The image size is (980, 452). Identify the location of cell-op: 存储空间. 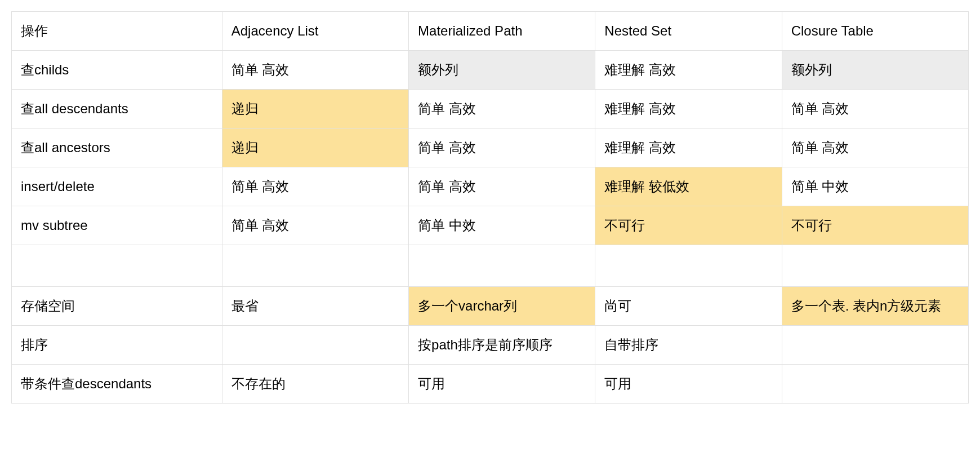
(117, 307).